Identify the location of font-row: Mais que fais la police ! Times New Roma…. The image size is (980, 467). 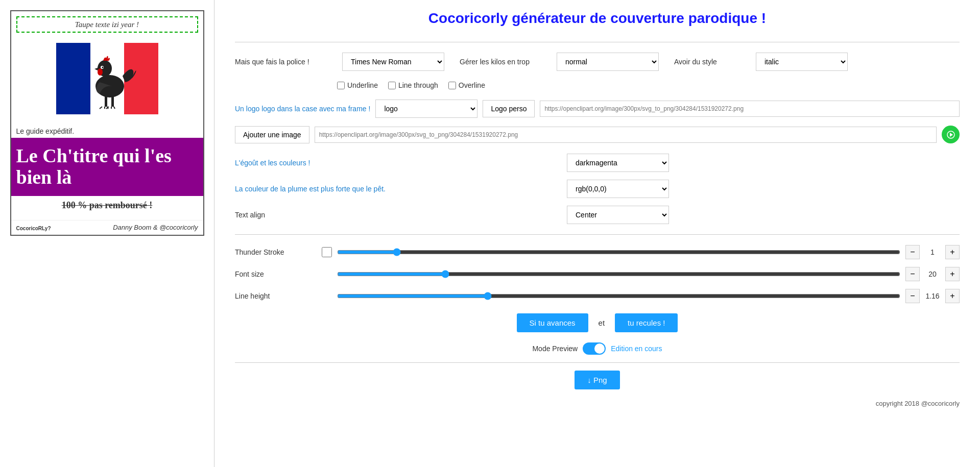
(597, 62).